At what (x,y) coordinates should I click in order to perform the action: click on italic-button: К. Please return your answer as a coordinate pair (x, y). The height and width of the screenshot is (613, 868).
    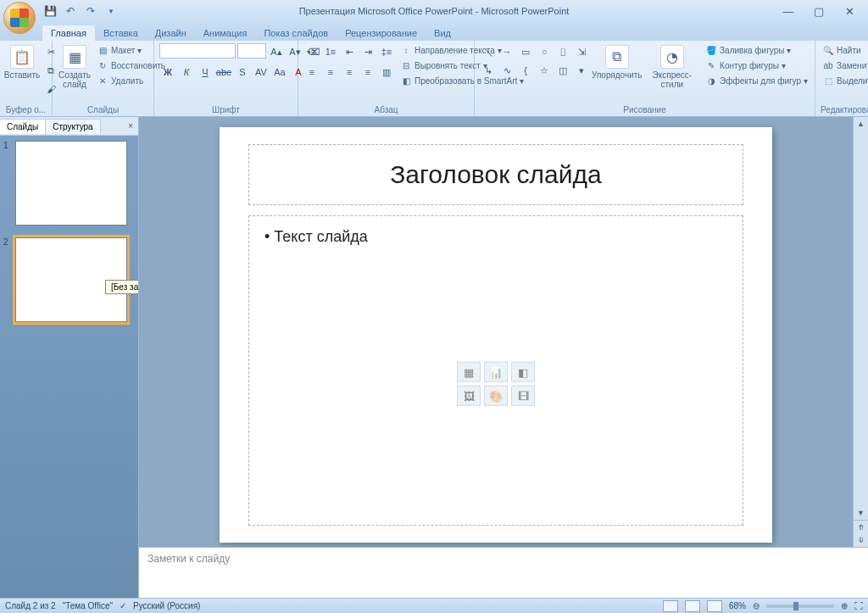
    Looking at the image, I should click on (186, 72).